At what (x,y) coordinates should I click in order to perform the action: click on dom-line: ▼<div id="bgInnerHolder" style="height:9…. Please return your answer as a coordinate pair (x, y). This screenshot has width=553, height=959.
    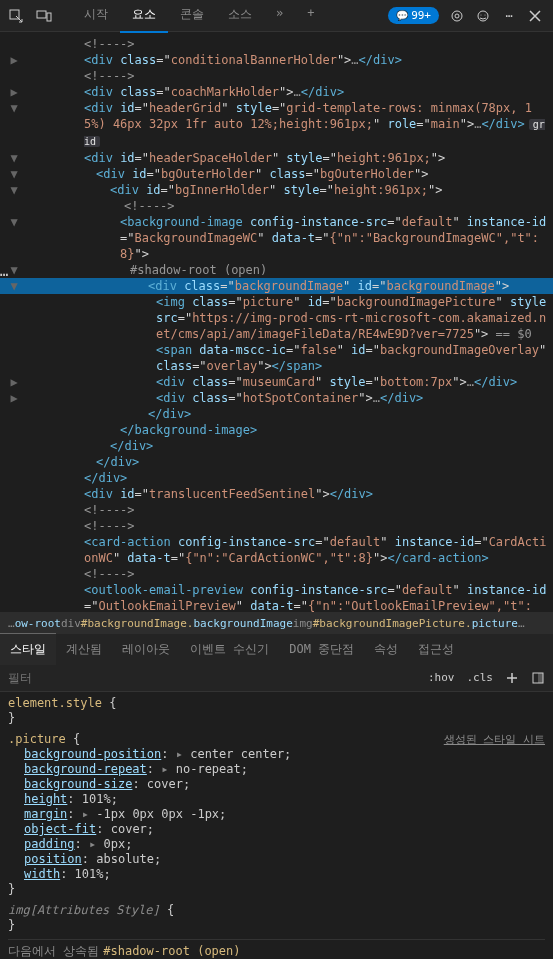
    Looking at the image, I should click on (276, 190).